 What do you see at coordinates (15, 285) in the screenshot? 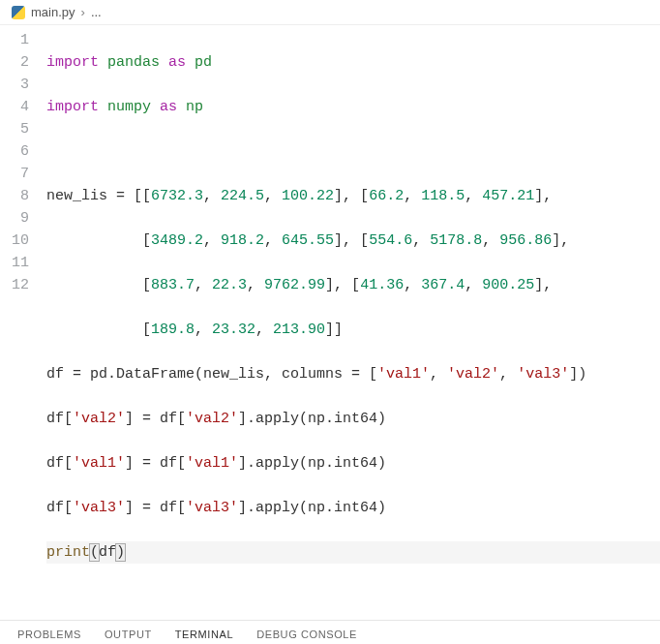
I see `line-number: 12` at bounding box center [15, 285].